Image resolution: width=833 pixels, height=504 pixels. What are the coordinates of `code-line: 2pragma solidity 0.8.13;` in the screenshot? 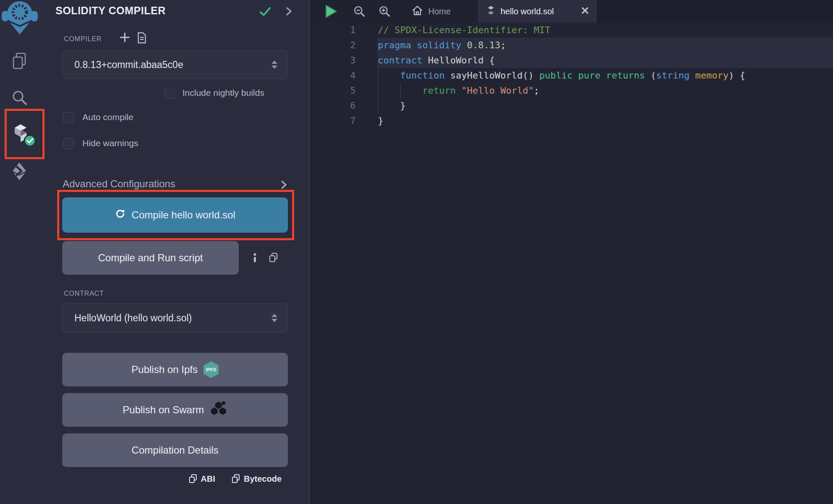 It's located at (572, 45).